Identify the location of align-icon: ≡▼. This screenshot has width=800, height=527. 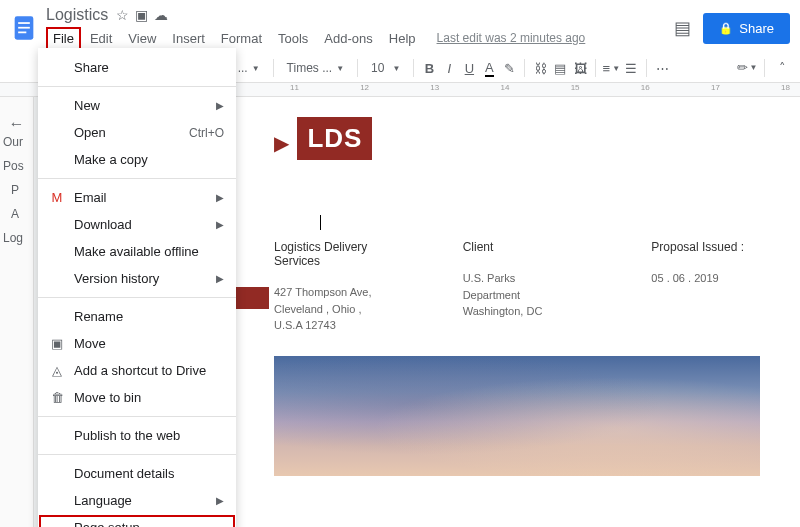
(611, 68).